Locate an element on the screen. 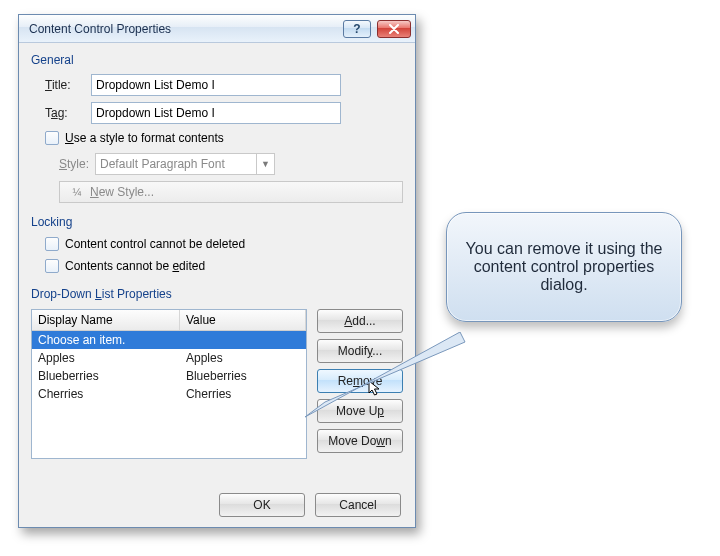 This screenshot has height=556, width=720. new-style-icon: ¼ is located at coordinates (77, 192).